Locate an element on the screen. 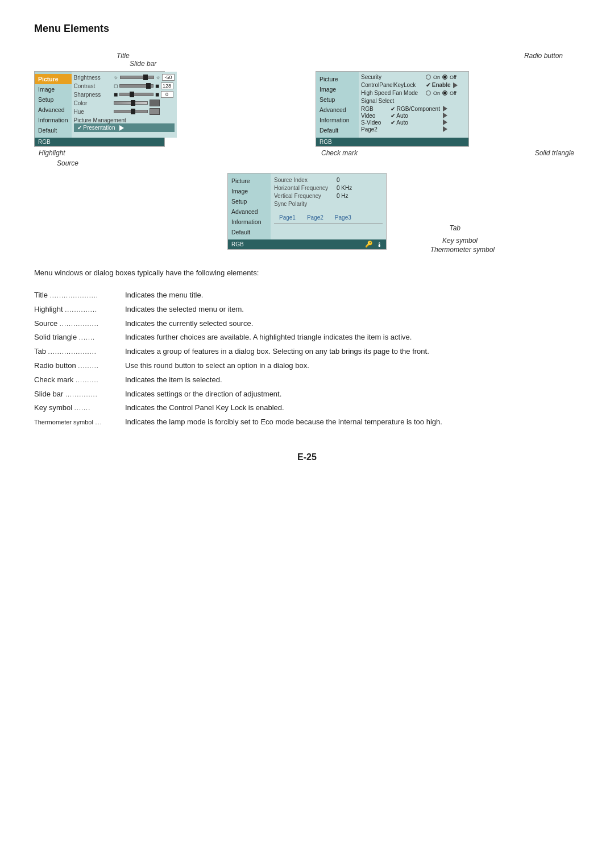 This screenshot has width=614, height=868. menu-bottom-main: Source Index 0 Horizontal Frequency 0 KH… is located at coordinates (329, 206).